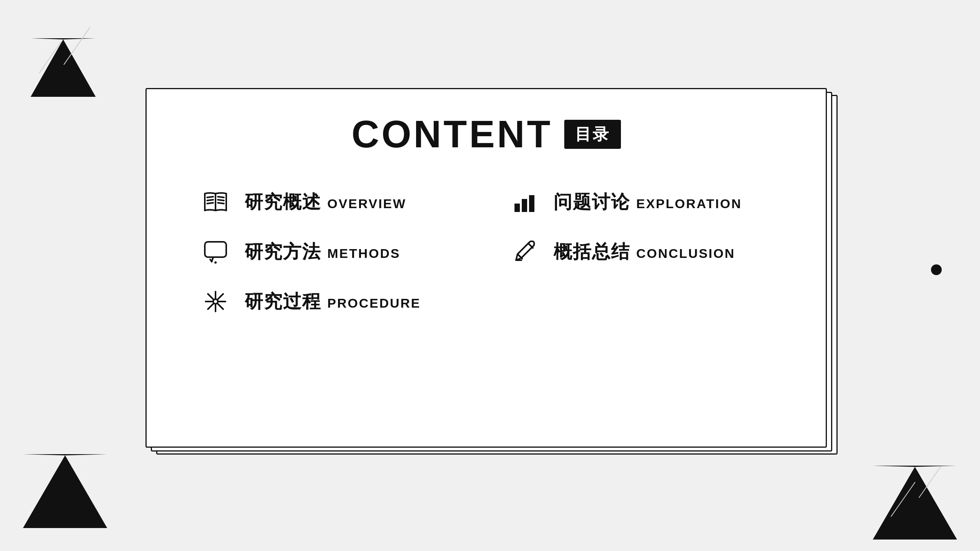  What do you see at coordinates (322, 252) in the screenshot?
I see `menu-text-methods: 研究方法 METHODS` at bounding box center [322, 252].